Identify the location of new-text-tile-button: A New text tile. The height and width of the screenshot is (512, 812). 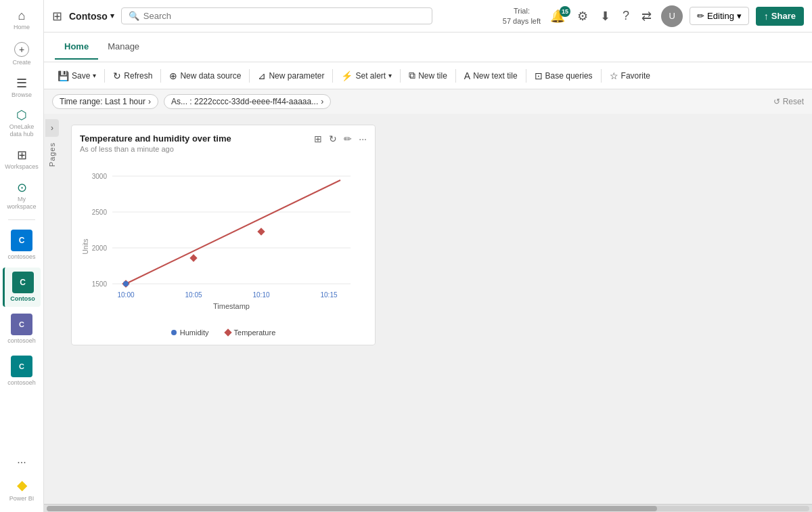
(491, 76).